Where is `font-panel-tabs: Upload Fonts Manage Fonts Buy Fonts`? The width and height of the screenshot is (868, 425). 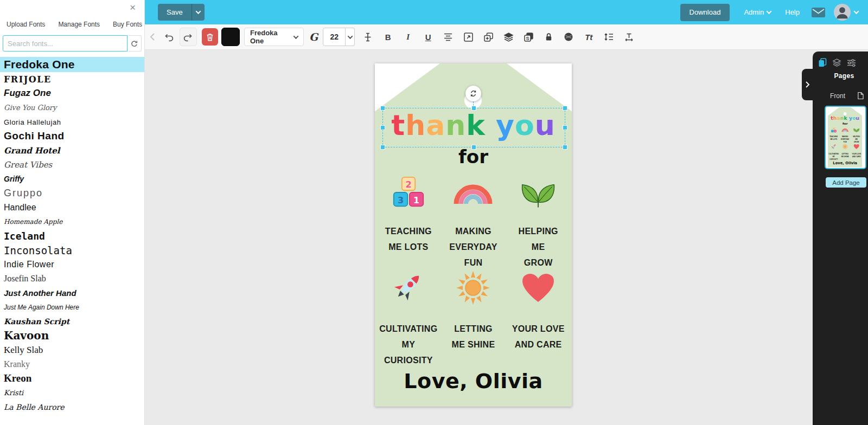
font-panel-tabs: Upload Fonts Manage Fonts Buy Fonts is located at coordinates (72, 14).